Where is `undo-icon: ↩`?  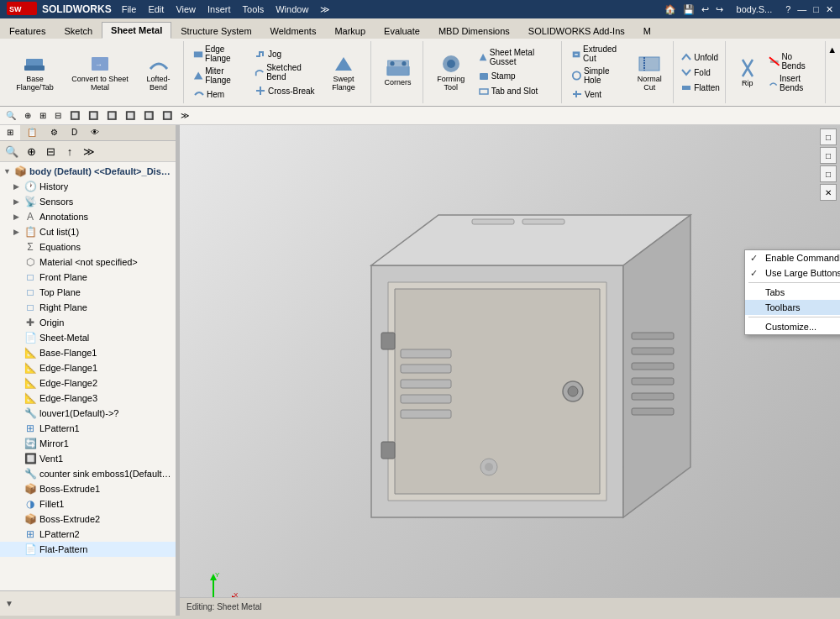 undo-icon: ↩ is located at coordinates (706, 10).